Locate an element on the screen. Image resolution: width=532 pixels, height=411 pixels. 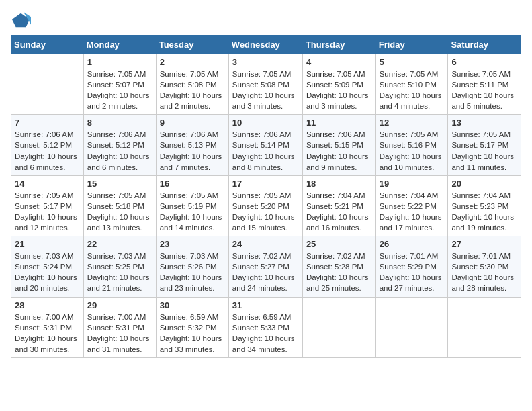
day-number: 25 is located at coordinates (339, 244).